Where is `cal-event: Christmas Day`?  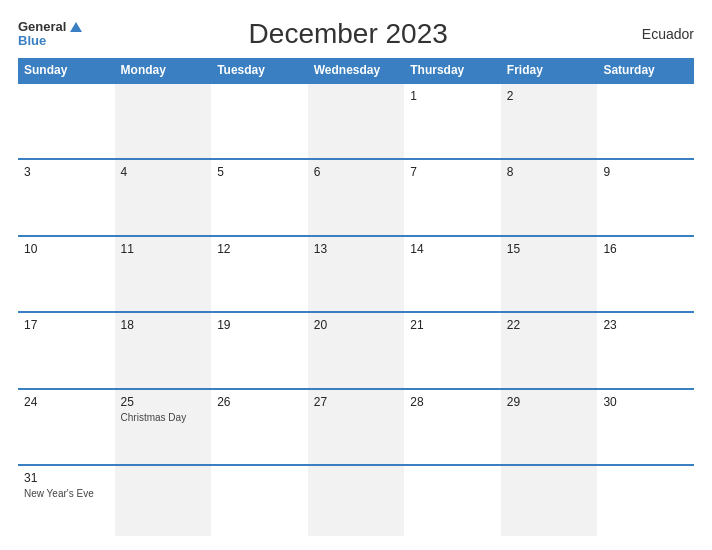 cal-event: Christmas Day is located at coordinates (164, 418).